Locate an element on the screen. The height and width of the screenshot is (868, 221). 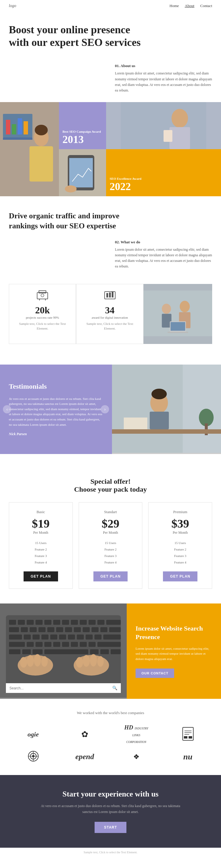
traffic-heading: Drive organic traffic and improve rankin… is located at coordinates (71, 221).